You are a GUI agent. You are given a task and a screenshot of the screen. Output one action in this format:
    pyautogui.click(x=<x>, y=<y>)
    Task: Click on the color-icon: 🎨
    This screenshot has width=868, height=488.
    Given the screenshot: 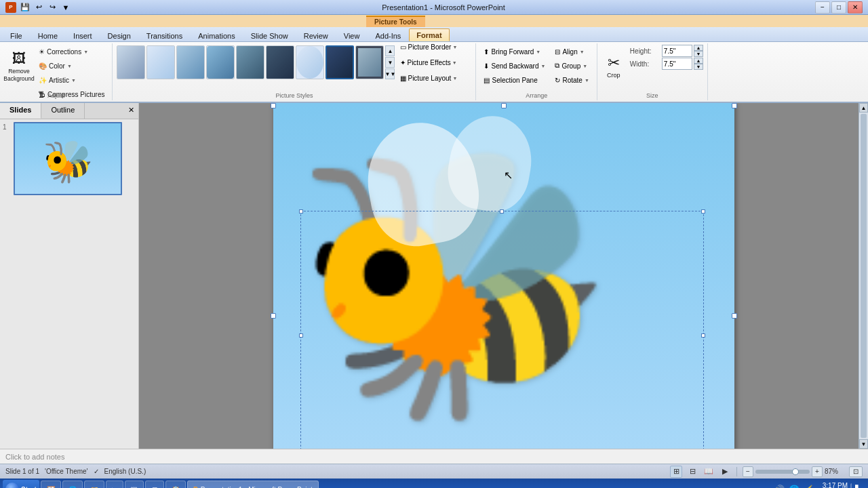 What is the action you would take?
    pyautogui.click(x=43, y=66)
    